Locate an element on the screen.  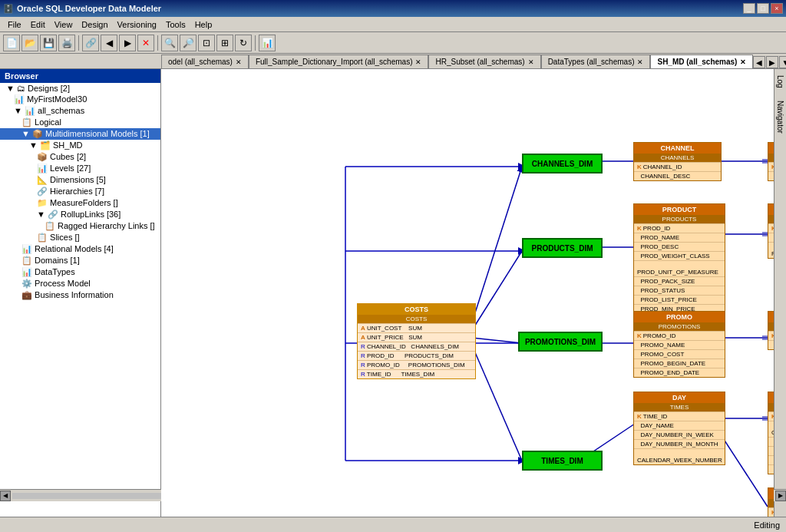
menu-tools: Tools is located at coordinates (176, 25).